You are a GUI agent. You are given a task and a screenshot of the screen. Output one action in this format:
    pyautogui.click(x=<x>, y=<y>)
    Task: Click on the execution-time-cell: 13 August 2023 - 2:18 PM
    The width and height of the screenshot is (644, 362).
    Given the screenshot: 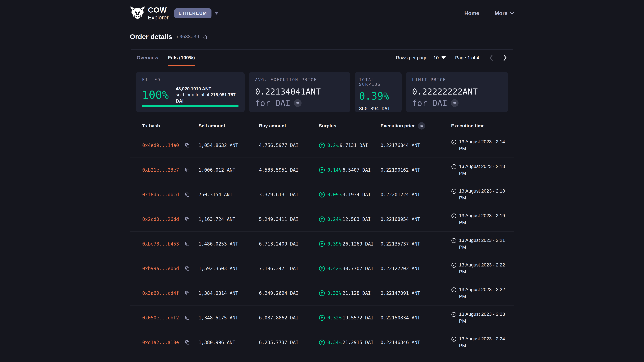 What is the action you would take?
    pyautogui.click(x=480, y=194)
    